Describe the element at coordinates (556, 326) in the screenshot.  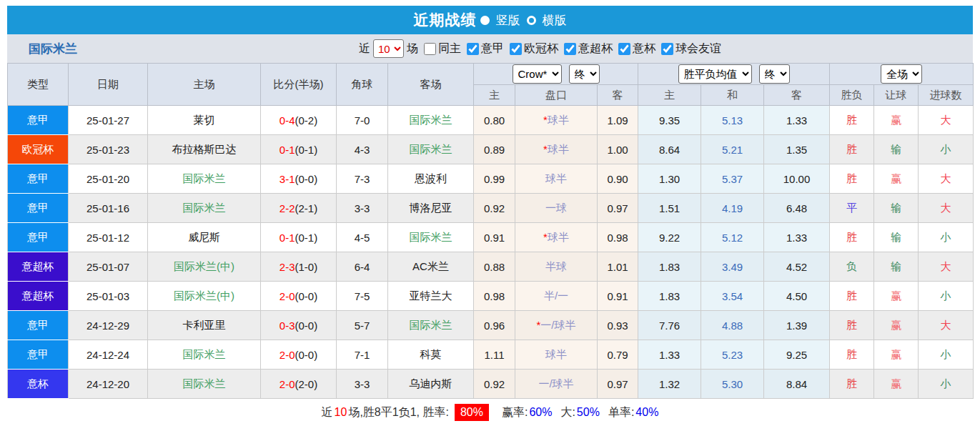
I see `handicap-line-cell: *一/球半` at that location.